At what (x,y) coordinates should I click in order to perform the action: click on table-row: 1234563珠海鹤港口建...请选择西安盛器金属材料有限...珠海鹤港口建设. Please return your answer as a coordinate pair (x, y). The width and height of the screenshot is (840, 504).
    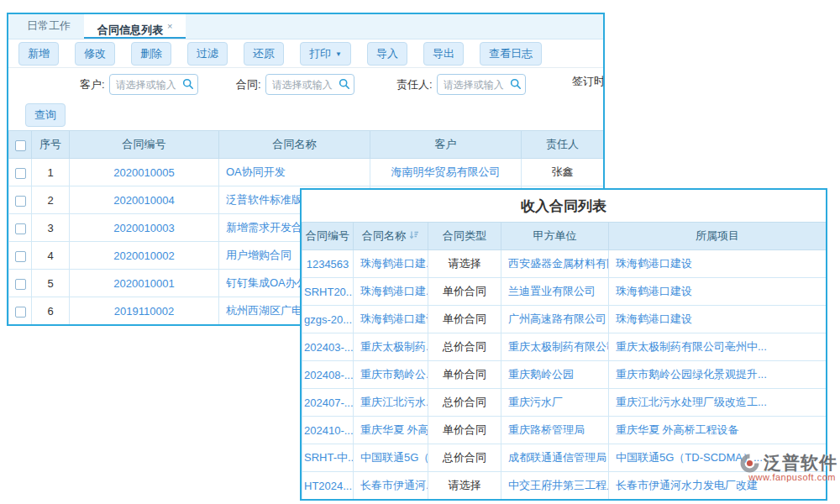
    Looking at the image, I should click on (564, 264).